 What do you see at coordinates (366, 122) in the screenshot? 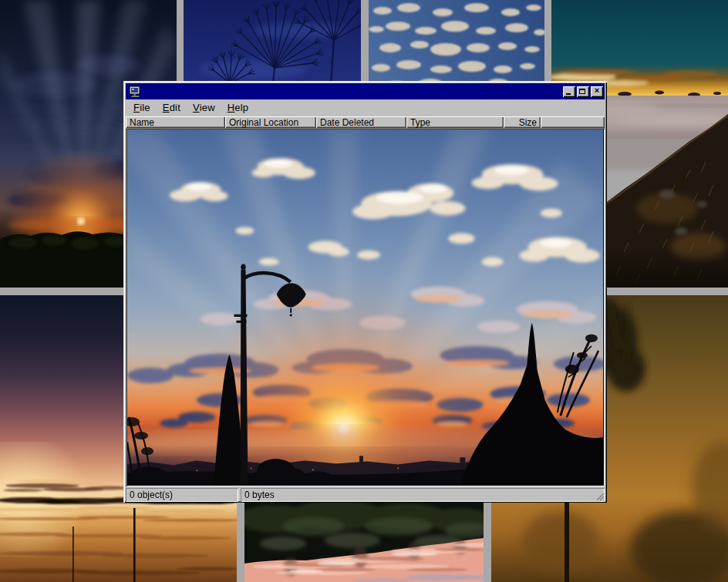
I see `column-header-row: Name Original Location Date Deleted Type…` at bounding box center [366, 122].